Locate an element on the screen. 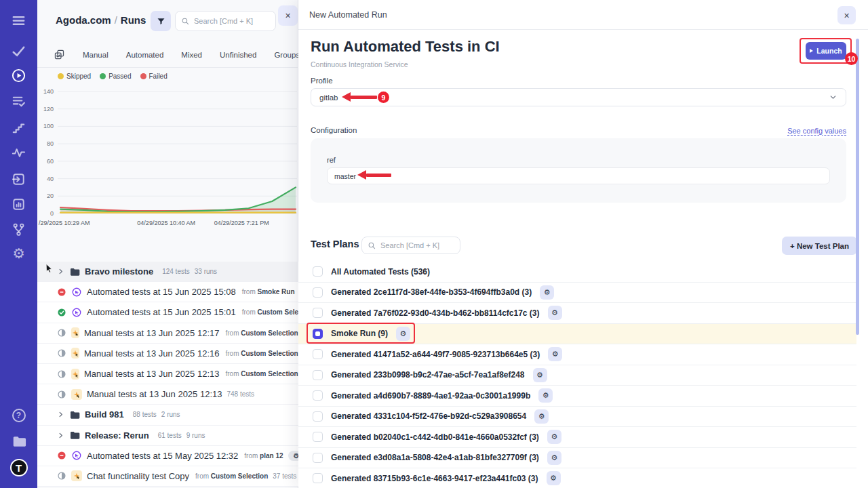  automated-run-icon is located at coordinates (77, 292).